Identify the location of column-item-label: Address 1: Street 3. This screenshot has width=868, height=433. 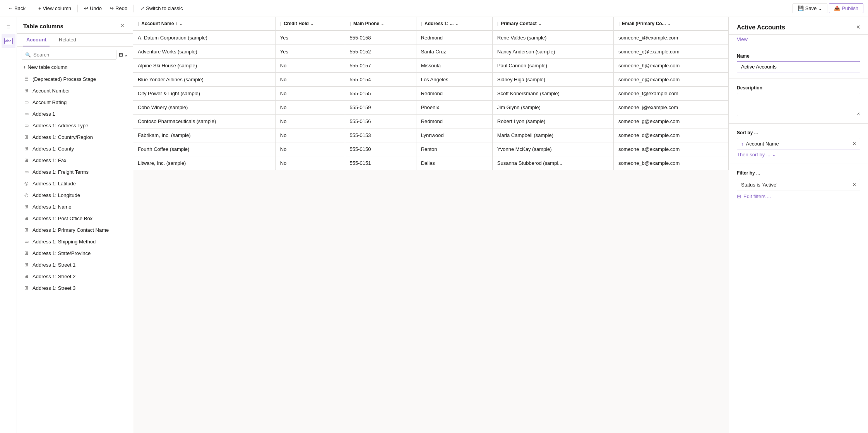
(54, 288).